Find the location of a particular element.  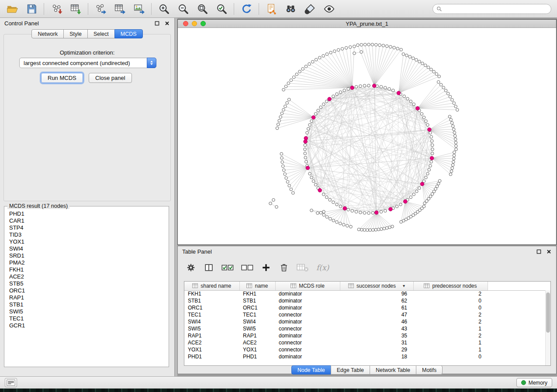

mcds-result-item: ORC1 is located at coordinates (86, 291).